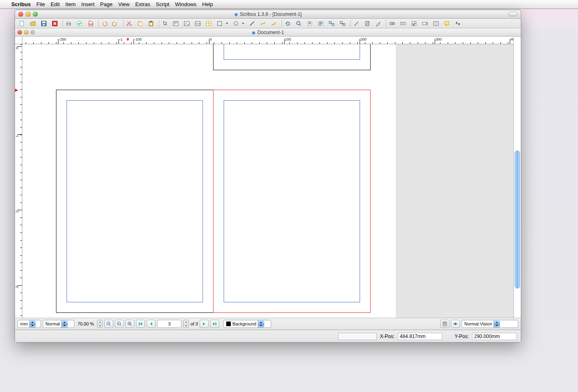 The width and height of the screenshot is (578, 392). Describe the element at coordinates (209, 24) in the screenshot. I see `table-tool-icon` at that location.